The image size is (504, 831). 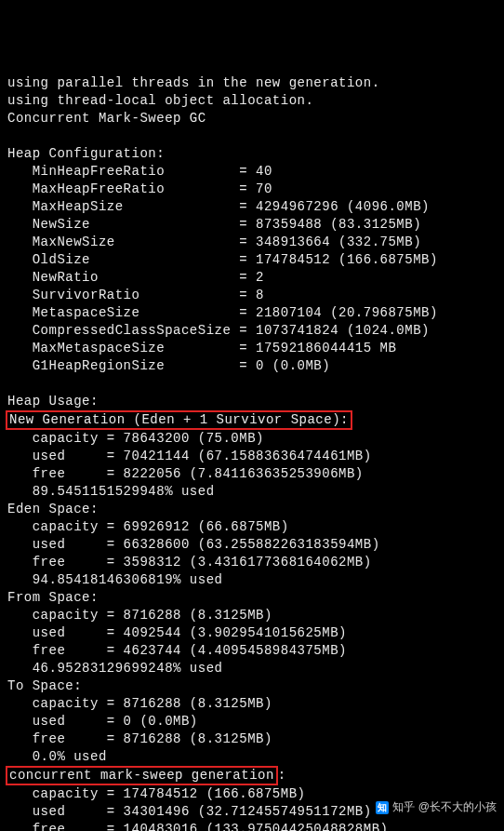 What do you see at coordinates (177, 650) in the screenshot?
I see `terminal-line: free = 4623744 (4.4095458984375MB)` at bounding box center [177, 650].